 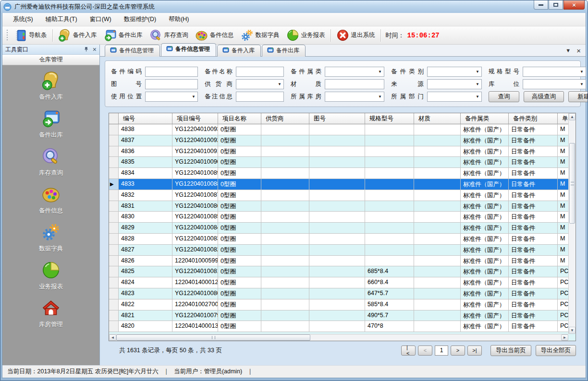 I want to click on toolbar-item-navbar: 导航条, so click(x=31, y=36).